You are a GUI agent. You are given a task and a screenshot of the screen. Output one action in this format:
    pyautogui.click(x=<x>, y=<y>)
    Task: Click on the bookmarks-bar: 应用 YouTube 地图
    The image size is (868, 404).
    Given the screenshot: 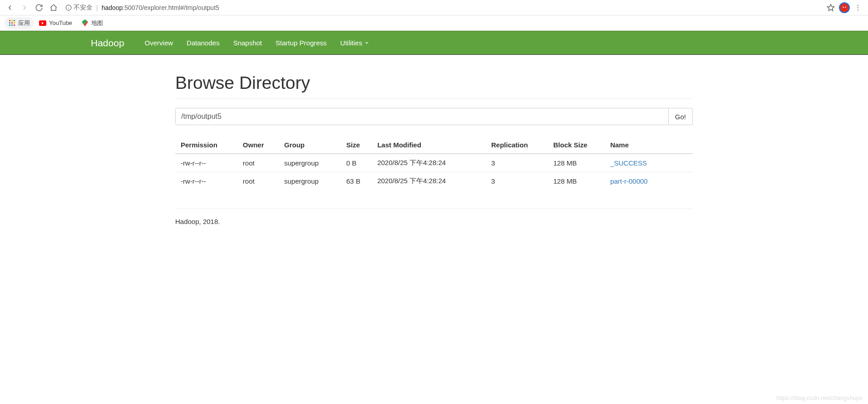 What is the action you would take?
    pyautogui.click(x=434, y=23)
    